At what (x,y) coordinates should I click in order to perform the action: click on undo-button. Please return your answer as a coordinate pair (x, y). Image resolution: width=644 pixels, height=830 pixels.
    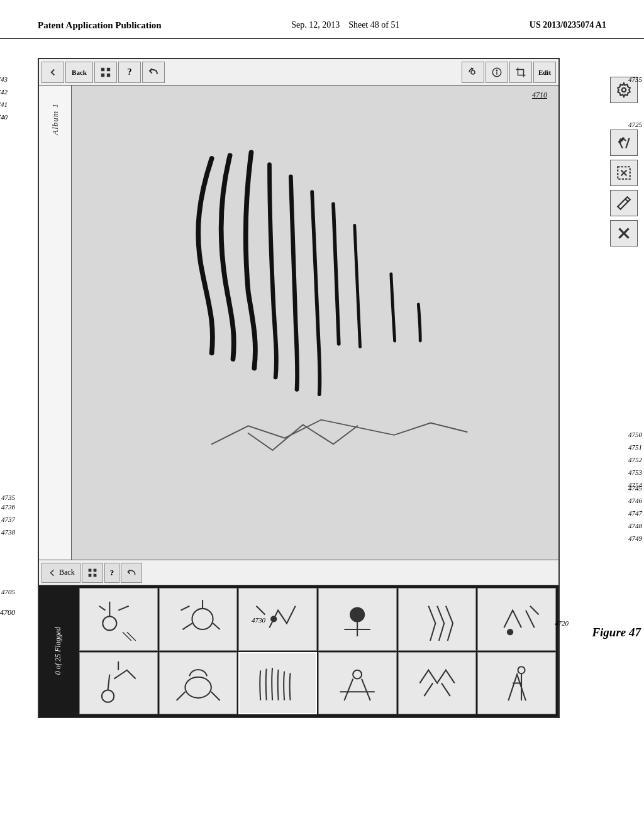
    Looking at the image, I should click on (153, 72).